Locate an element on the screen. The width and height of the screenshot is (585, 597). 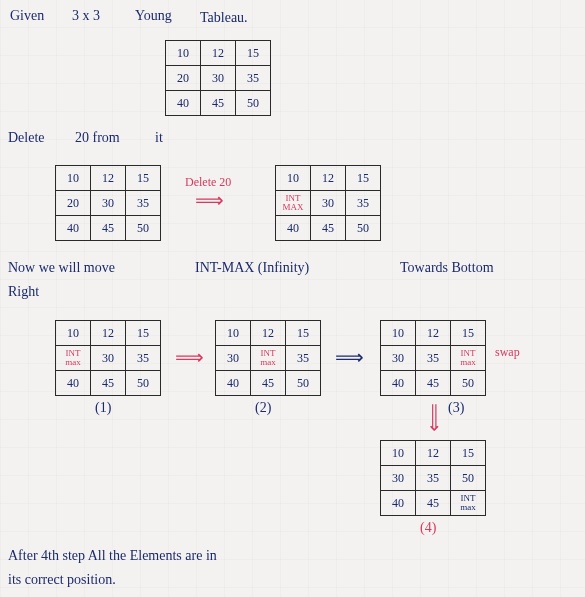
label-swap: swap is located at coordinates (508, 352).